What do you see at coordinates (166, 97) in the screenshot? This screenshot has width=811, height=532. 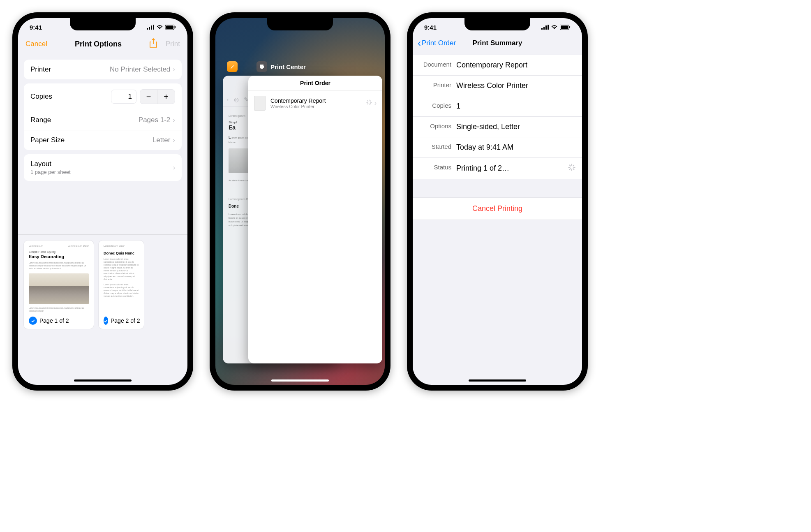 I see `stepper-plus-button: +` at bounding box center [166, 97].